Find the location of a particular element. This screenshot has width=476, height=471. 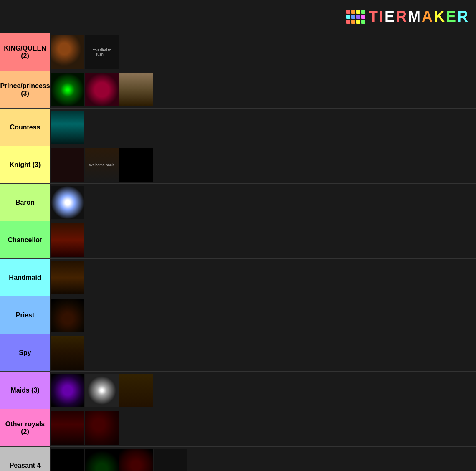

tier-label-chancellor: Chancellor is located at coordinates (25, 240).